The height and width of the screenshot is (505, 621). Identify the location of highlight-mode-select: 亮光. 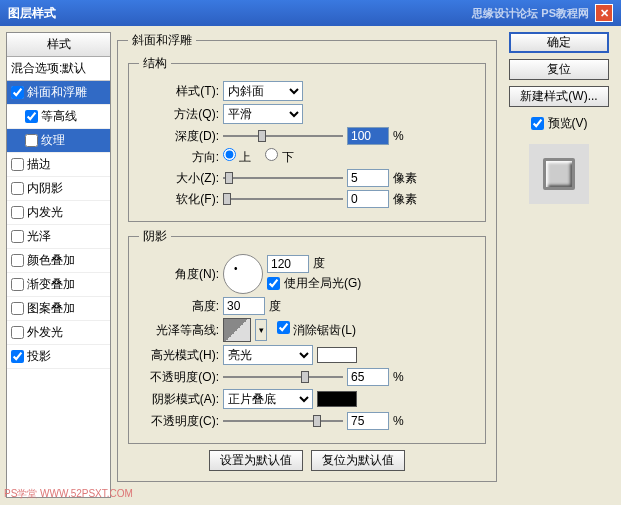
(268, 355).